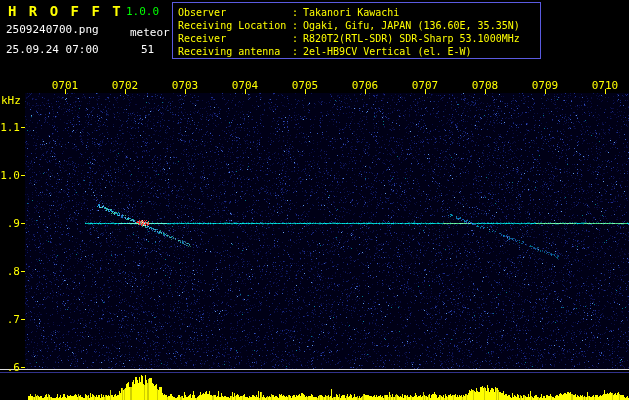 This screenshot has width=629, height=400. I want to click on meteor-count: 51, so click(148, 50).